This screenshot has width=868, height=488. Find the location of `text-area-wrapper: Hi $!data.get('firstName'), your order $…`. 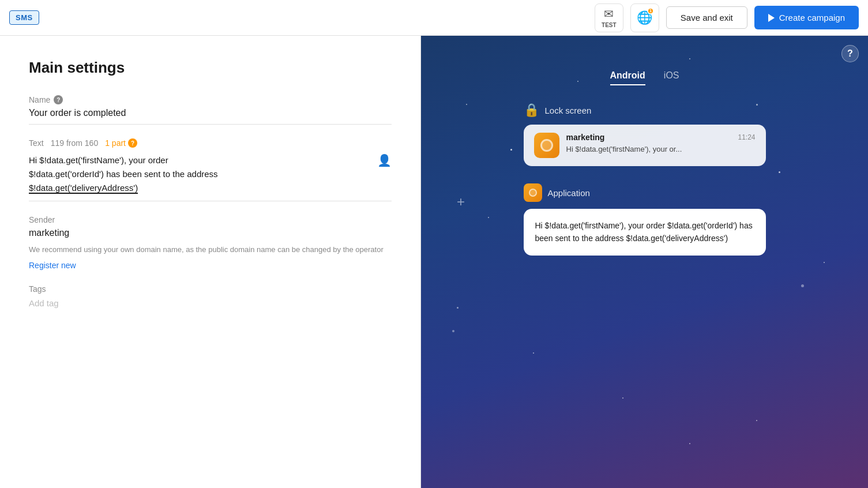

text-area-wrapper: Hi $!data.get('firstName'), your order $… is located at coordinates (210, 178).